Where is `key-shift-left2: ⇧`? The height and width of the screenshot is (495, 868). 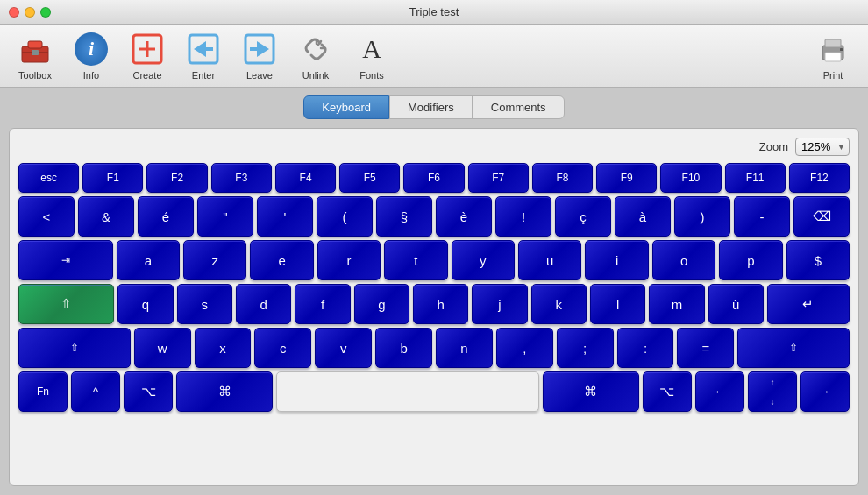 key-shift-left2: ⇧ is located at coordinates (75, 348).